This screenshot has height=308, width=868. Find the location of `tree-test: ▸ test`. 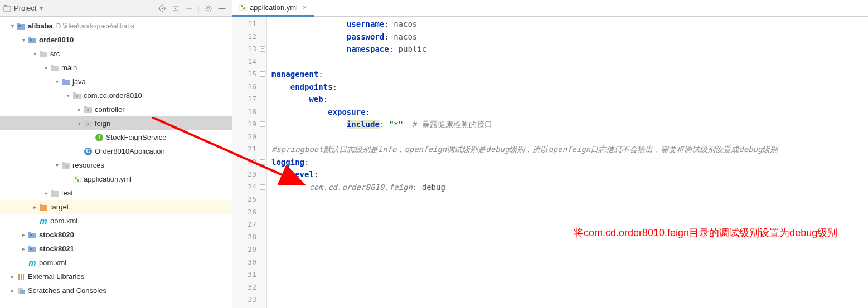

tree-test: ▸ test is located at coordinates (116, 193).